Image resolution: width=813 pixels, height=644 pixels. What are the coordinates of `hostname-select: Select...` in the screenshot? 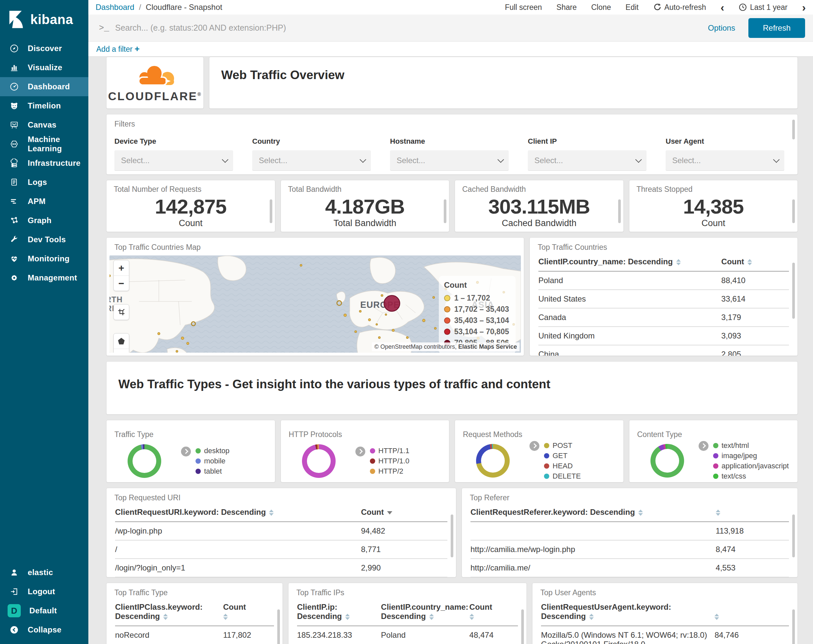 It's located at (449, 161).